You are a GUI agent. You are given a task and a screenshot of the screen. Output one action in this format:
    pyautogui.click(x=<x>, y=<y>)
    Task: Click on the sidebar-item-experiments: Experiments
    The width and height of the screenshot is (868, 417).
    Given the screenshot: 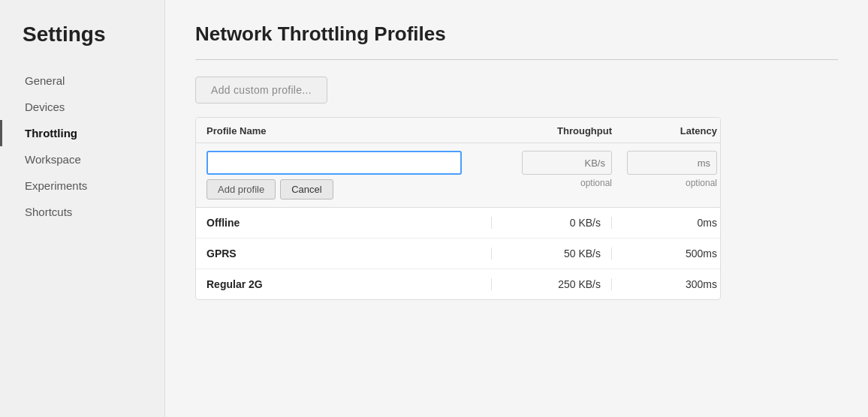 What is the action you would take?
    pyautogui.click(x=83, y=186)
    